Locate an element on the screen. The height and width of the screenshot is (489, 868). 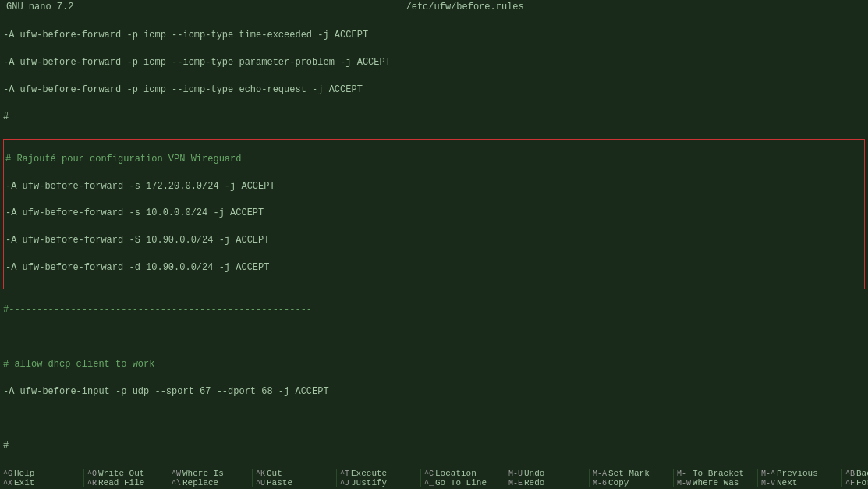
line: -A ufw-before-input -p udp --sport 67 --… is located at coordinates (434, 392).